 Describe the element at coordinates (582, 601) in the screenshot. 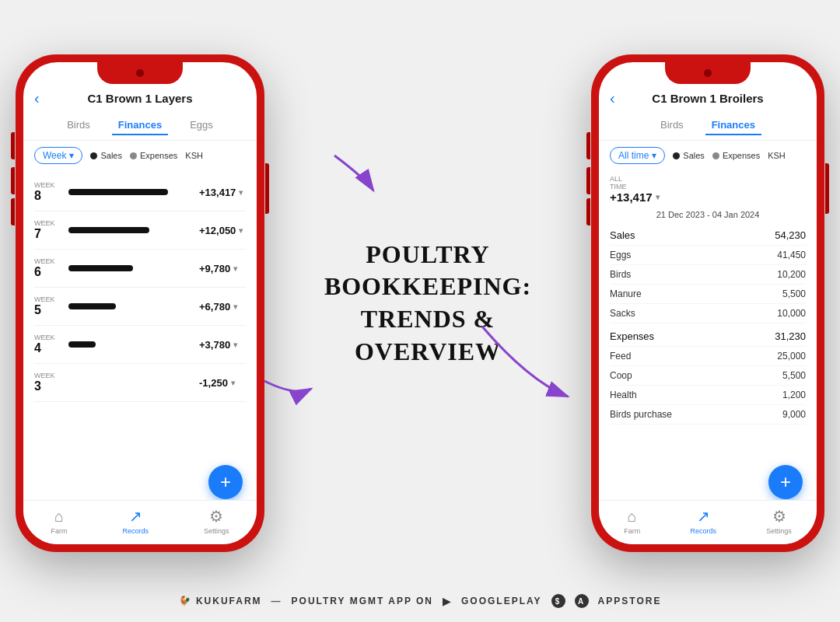

I see `apple-icon2: A` at that location.